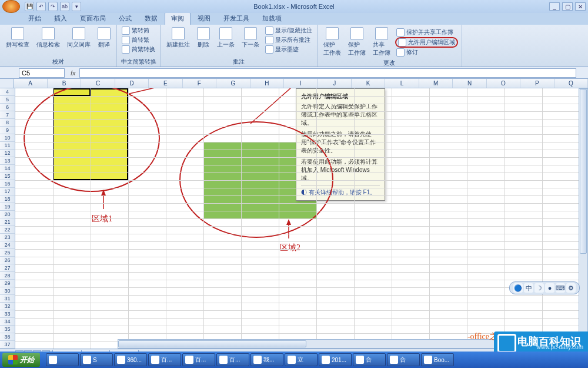  Describe the element at coordinates (61, 19) in the screenshot. I see `tab-insert: 插入` at that location.